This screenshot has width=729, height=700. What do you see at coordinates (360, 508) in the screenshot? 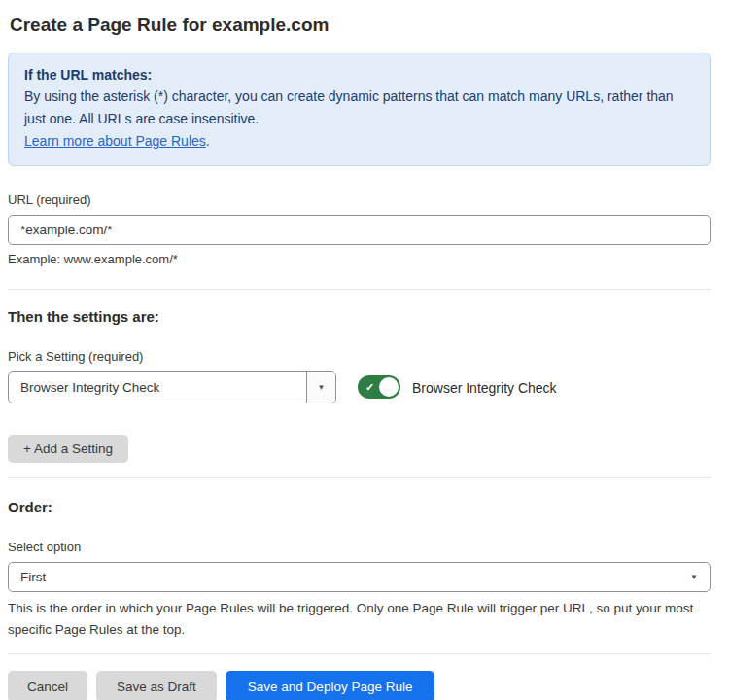
I see `order-section-heading: Order:` at bounding box center [360, 508].